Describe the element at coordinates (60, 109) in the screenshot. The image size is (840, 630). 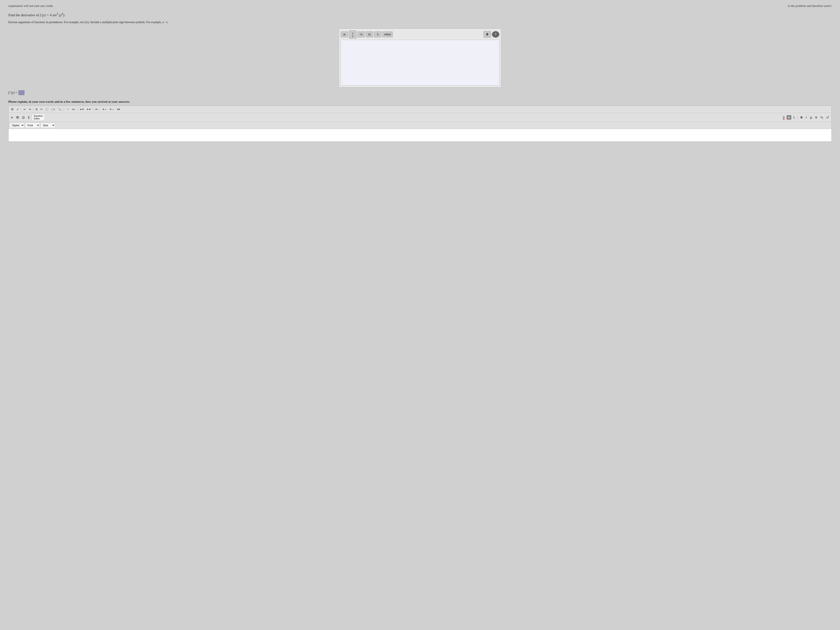
I see `find-button: 🔍` at that location.